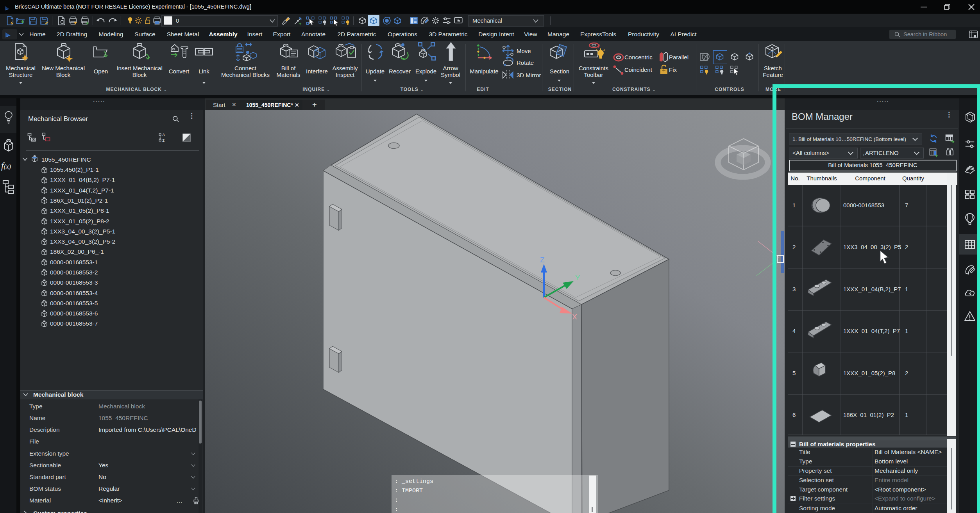 This screenshot has height=513, width=980. What do you see at coordinates (794, 331) in the screenshot?
I see `svg-text: 4` at bounding box center [794, 331].